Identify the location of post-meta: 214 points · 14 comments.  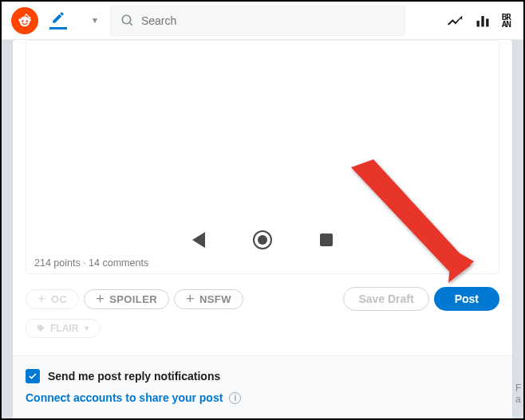
(91, 263).